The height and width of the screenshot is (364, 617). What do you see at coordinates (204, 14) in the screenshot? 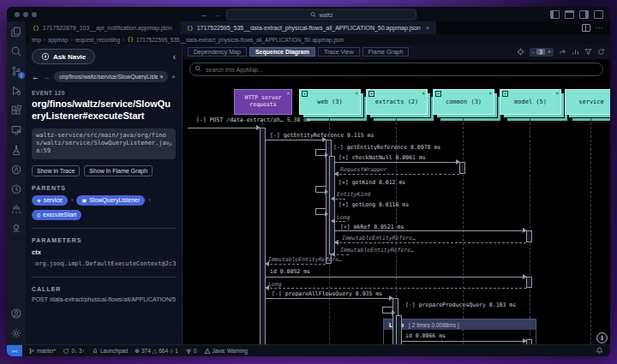
I see `history-back-icon: ←` at bounding box center [204, 14].